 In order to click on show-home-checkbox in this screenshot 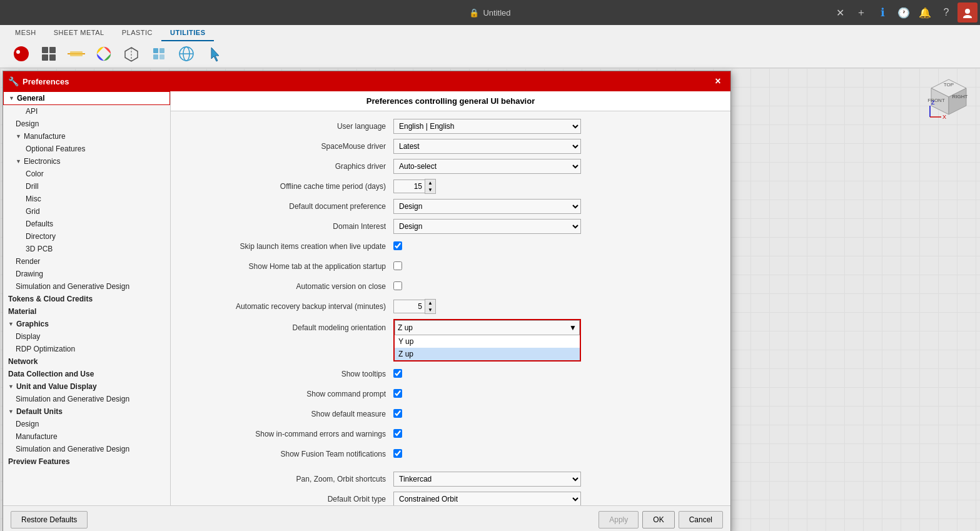, I will do `click(398, 266)`.